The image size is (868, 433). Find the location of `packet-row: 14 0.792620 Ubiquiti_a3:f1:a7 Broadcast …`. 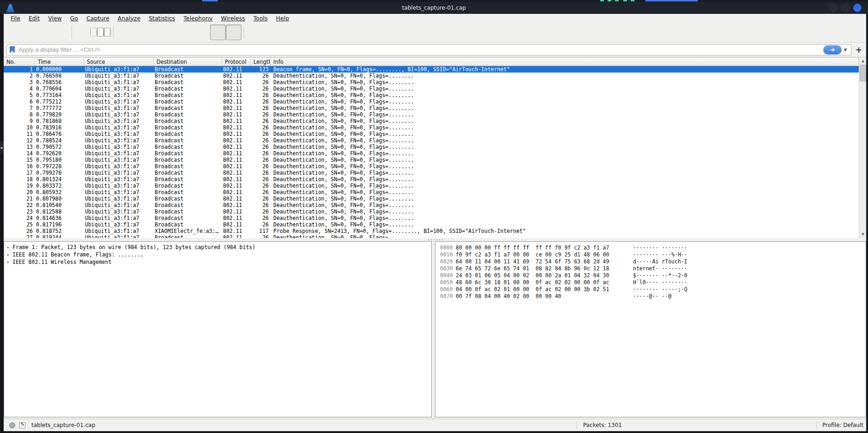

packet-row: 14 0.792620 Ubiquiti_a3:f1:a7 Broadcast … is located at coordinates (431, 153).